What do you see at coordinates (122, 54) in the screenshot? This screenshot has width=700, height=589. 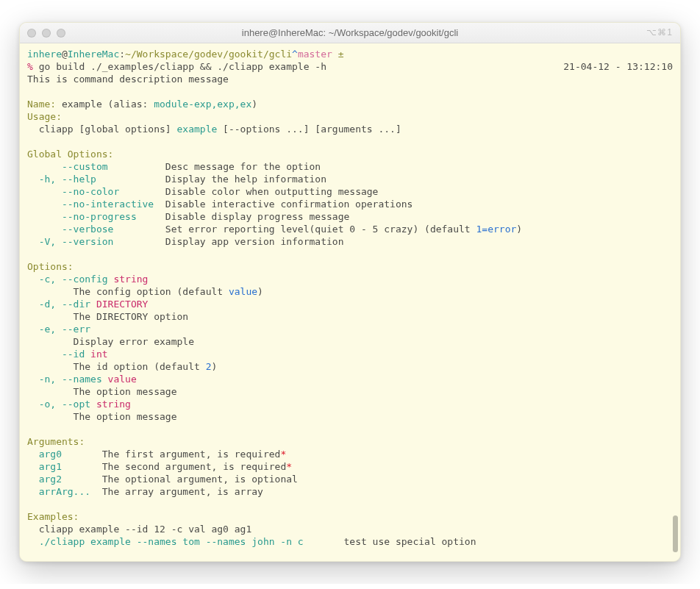 I see `prompt-colon: :` at bounding box center [122, 54].